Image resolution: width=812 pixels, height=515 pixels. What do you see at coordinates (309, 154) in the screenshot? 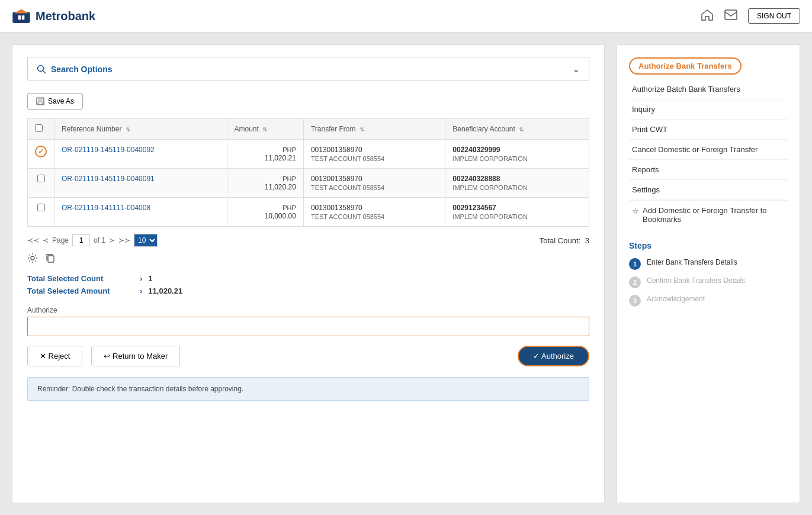
I see `table-row: ✓OR-021119-145119-0040092PHP11,020.21001…` at bounding box center [309, 154].